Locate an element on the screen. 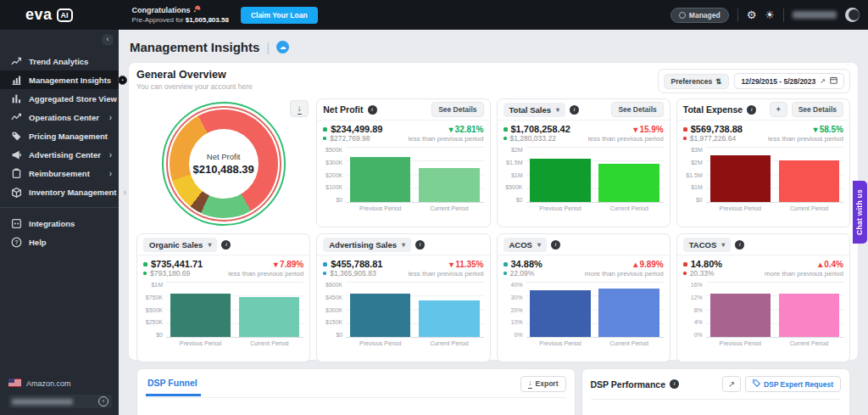 This screenshot has width=868, height=415. card-title: Total Sales is located at coordinates (531, 110).